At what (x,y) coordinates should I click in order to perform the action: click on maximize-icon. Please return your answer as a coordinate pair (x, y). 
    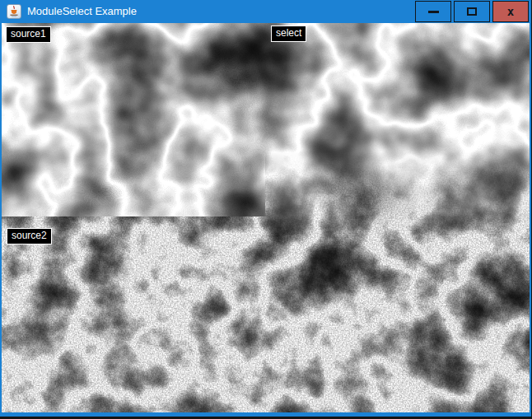
    Looking at the image, I should click on (472, 12).